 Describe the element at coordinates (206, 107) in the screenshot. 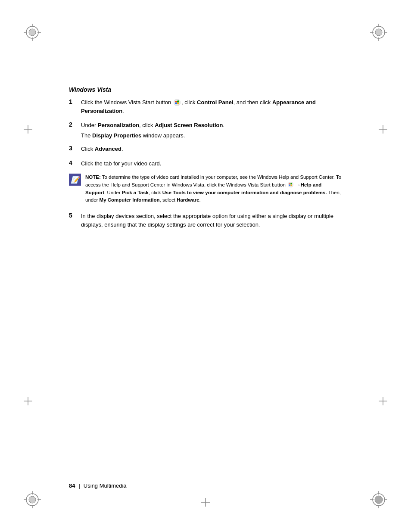

I see `step-1: 1 Click the Windows Vista Start button ,…` at that location.